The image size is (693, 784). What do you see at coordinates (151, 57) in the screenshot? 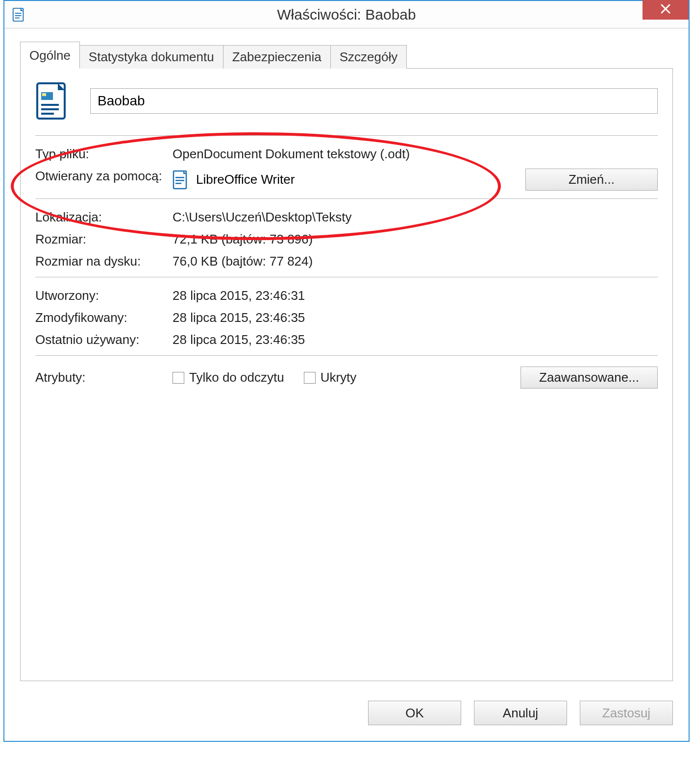
I see `tab-statistics: Statystyka dokumentu` at bounding box center [151, 57].